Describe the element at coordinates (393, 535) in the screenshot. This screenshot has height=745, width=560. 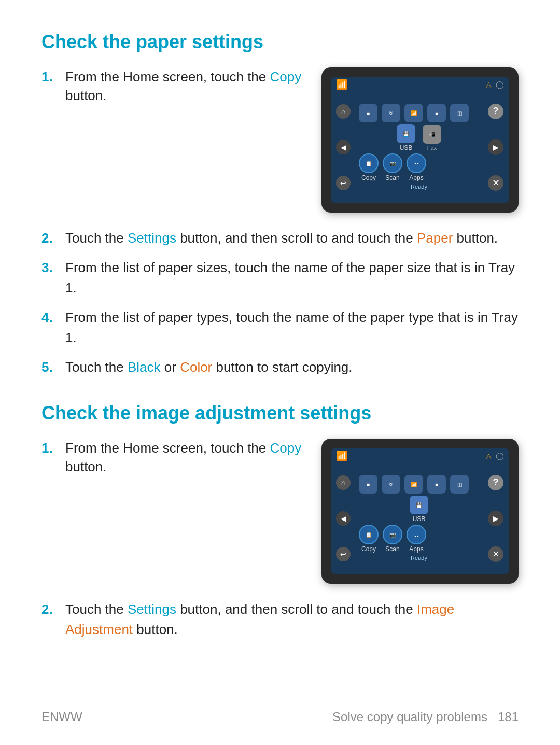
I see `scan-btn-2: 📷` at that location.